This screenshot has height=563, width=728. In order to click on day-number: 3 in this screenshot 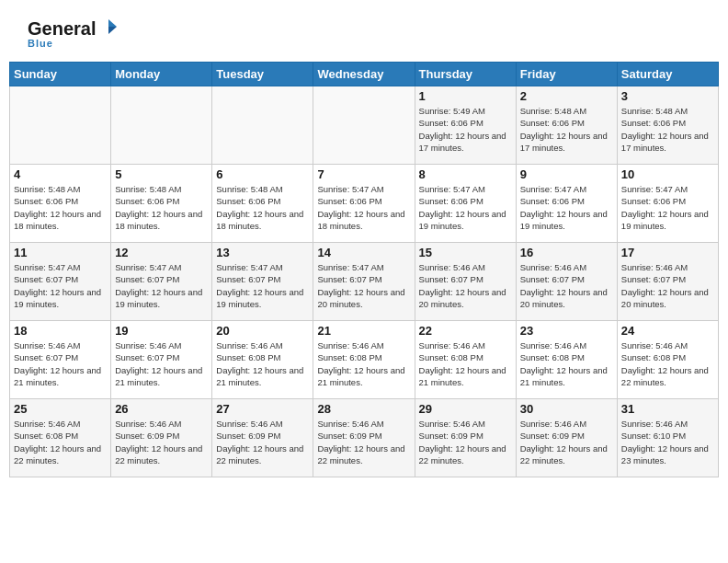, I will do `click(667, 96)`.